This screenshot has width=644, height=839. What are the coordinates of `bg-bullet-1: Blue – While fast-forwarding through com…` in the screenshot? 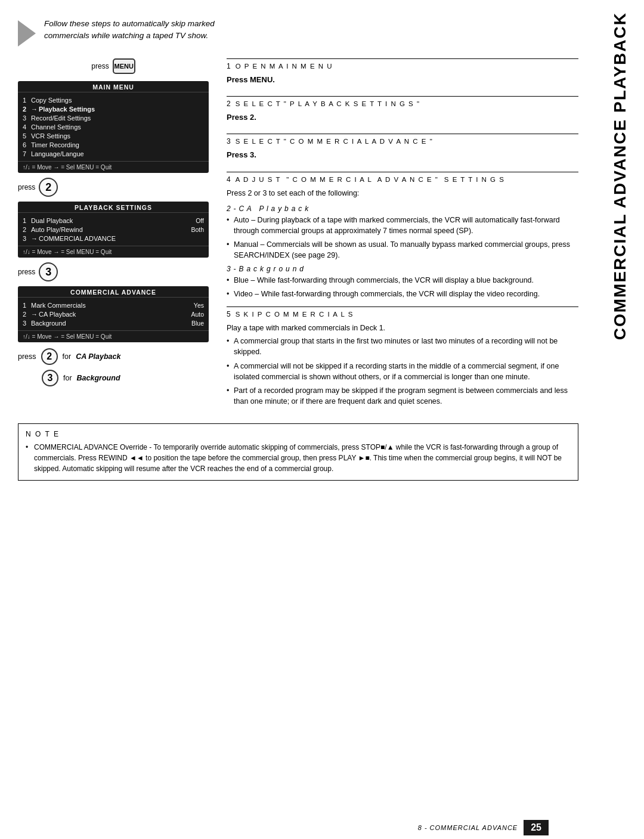 It's located at (402, 280).